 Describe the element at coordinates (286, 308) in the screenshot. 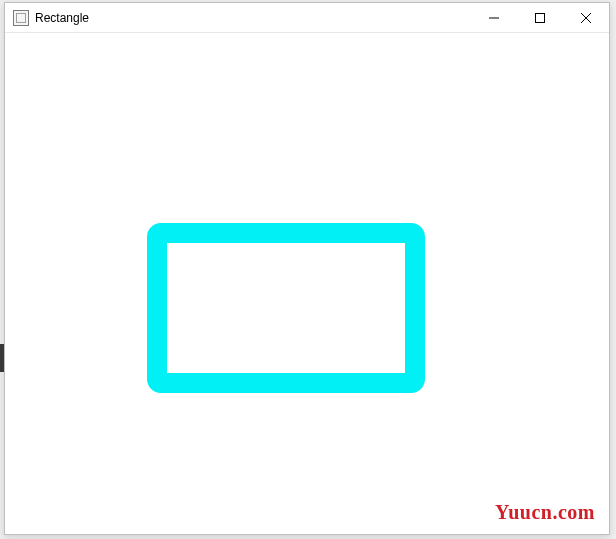

I see `rectangle-shape` at that location.